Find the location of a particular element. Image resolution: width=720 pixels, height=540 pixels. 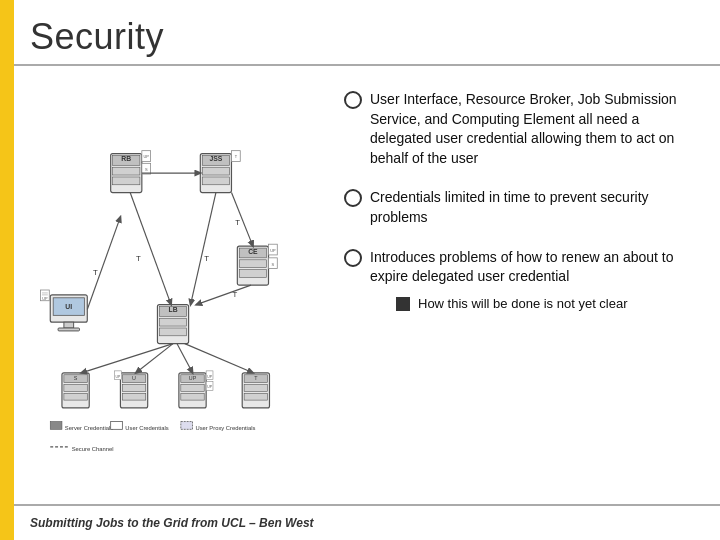

left-accent-bar is located at coordinates (7, 270).